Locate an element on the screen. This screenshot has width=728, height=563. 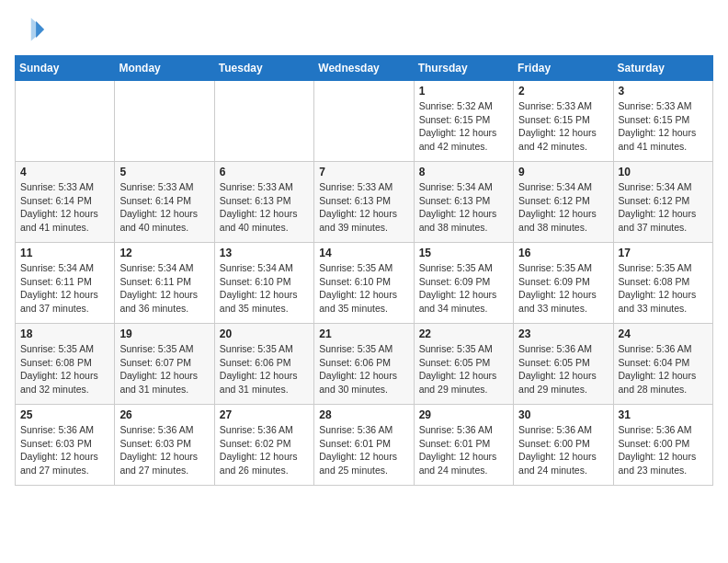
calendar-cell: 9Sunrise: 5:34 AMSunset: 6:12 PMDaylight… is located at coordinates (563, 202).